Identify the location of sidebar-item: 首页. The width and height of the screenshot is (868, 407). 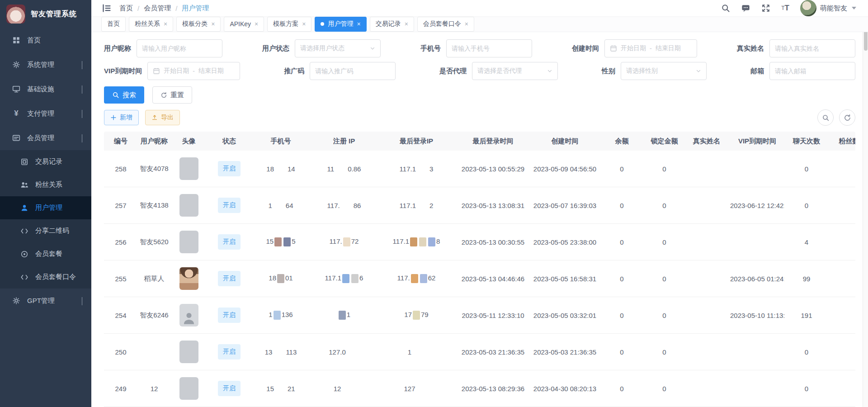
(46, 40).